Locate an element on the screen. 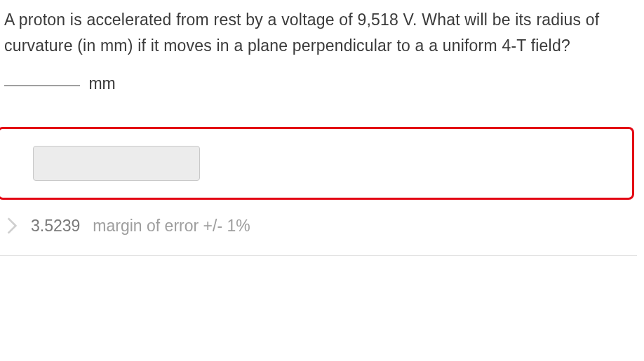  fill-blank-row: mm is located at coordinates (322, 76).